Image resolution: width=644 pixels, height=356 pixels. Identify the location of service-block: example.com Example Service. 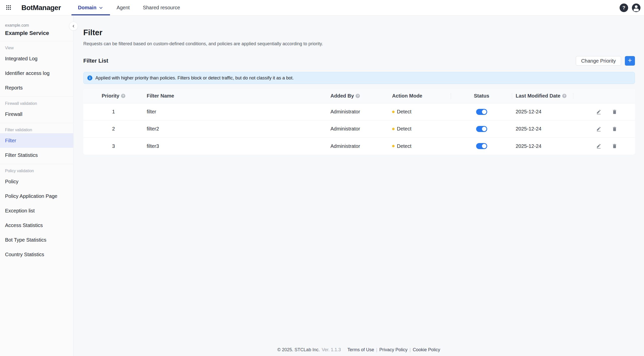
(37, 28).